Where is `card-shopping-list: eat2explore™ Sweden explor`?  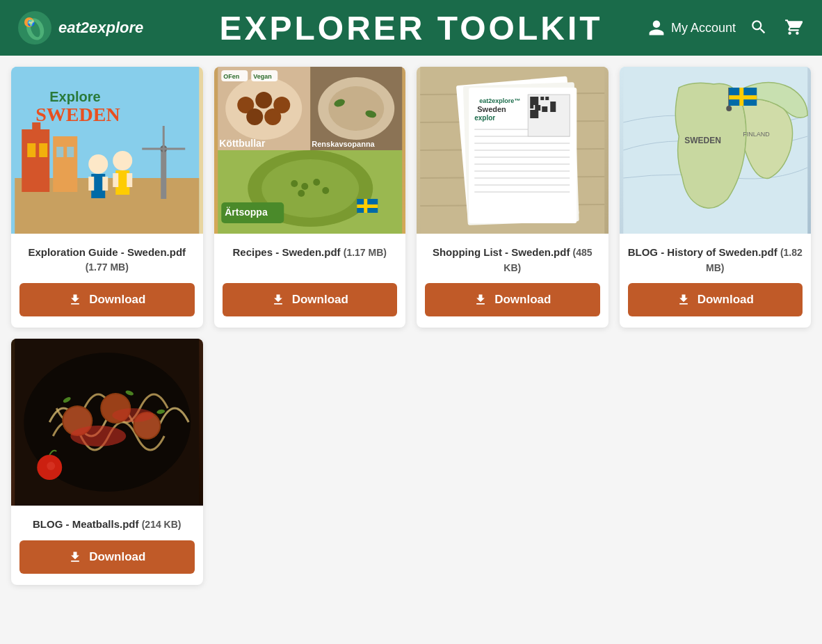 card-shopping-list: eat2explore™ Sweden explor is located at coordinates (513, 198).